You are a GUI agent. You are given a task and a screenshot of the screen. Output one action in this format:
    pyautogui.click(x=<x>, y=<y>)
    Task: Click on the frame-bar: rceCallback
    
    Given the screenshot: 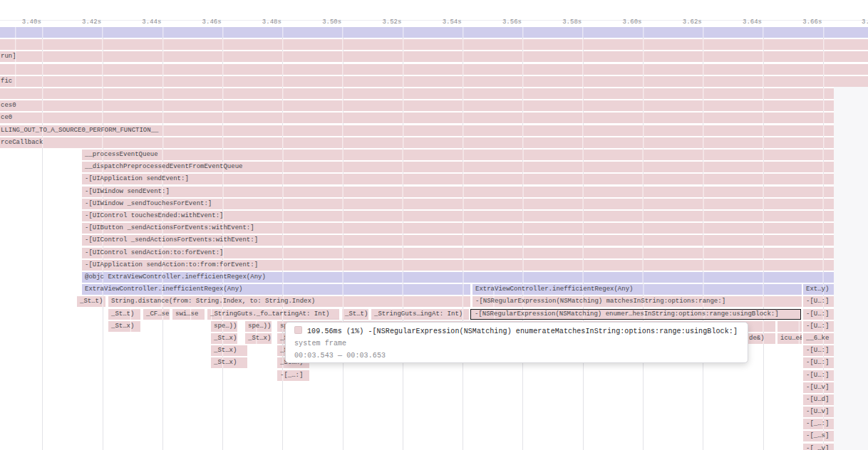 What is the action you would take?
    pyautogui.click(x=417, y=142)
    